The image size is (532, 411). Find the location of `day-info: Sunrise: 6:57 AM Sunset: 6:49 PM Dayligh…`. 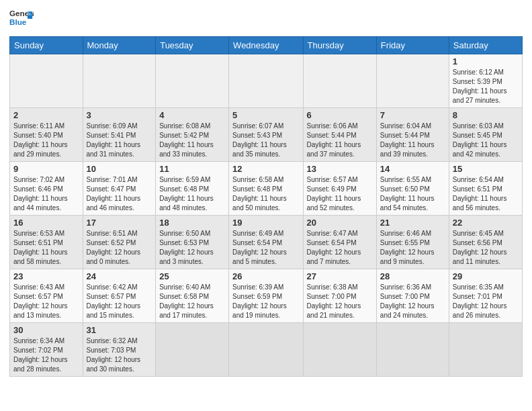

day-info: Sunrise: 6:57 AM Sunset: 6:49 PM Dayligh… is located at coordinates (340, 194).